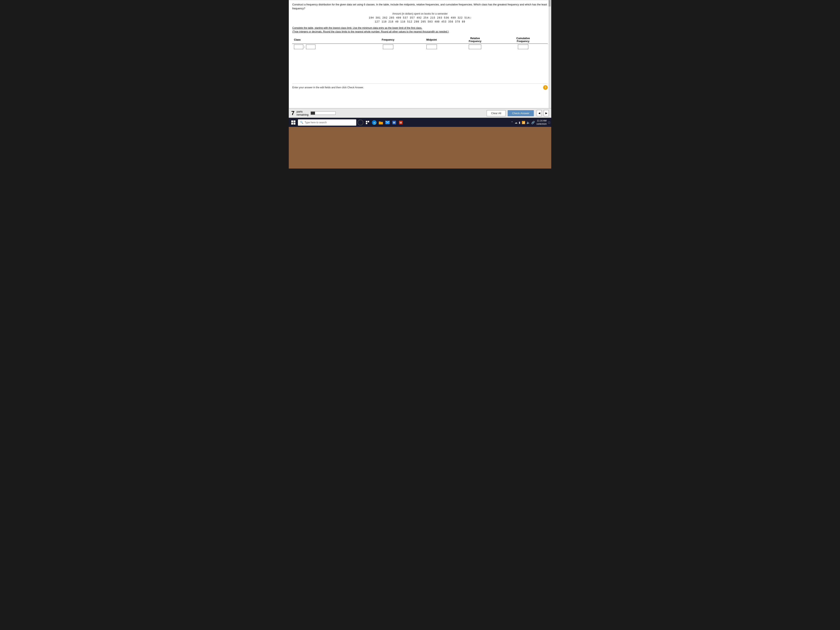 Image resolution: width=840 pixels, height=630 pixels. Describe the element at coordinates (420, 122) in the screenshot. I see `taskbar: 🔍 Type here to search e` at that location.